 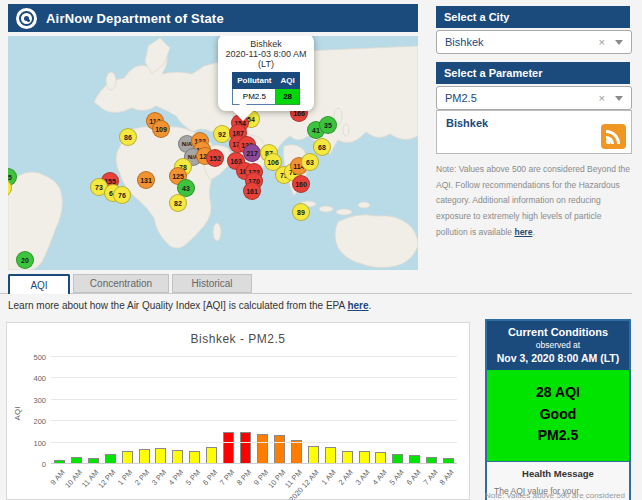 What do you see at coordinates (310, 162) in the screenshot?
I see `aqi-marker: 63` at bounding box center [310, 162].